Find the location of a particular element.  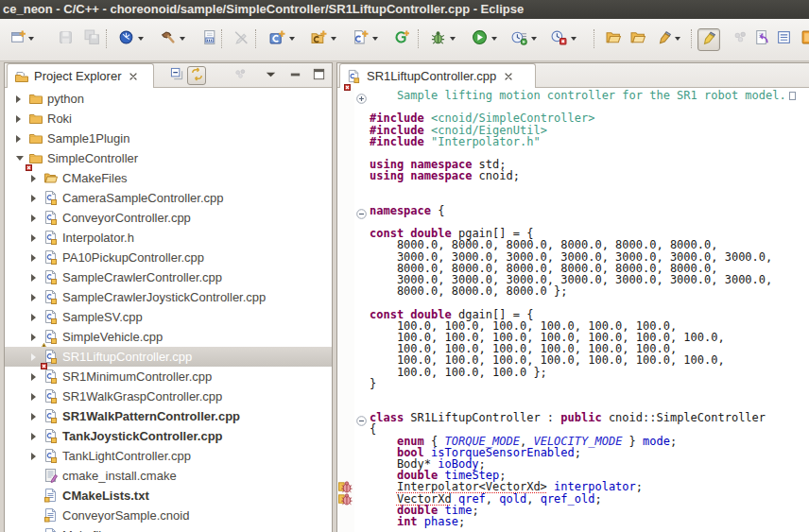

tab-sr1liftupcontroller: SR1LiftupController.cpp is located at coordinates (438, 76).